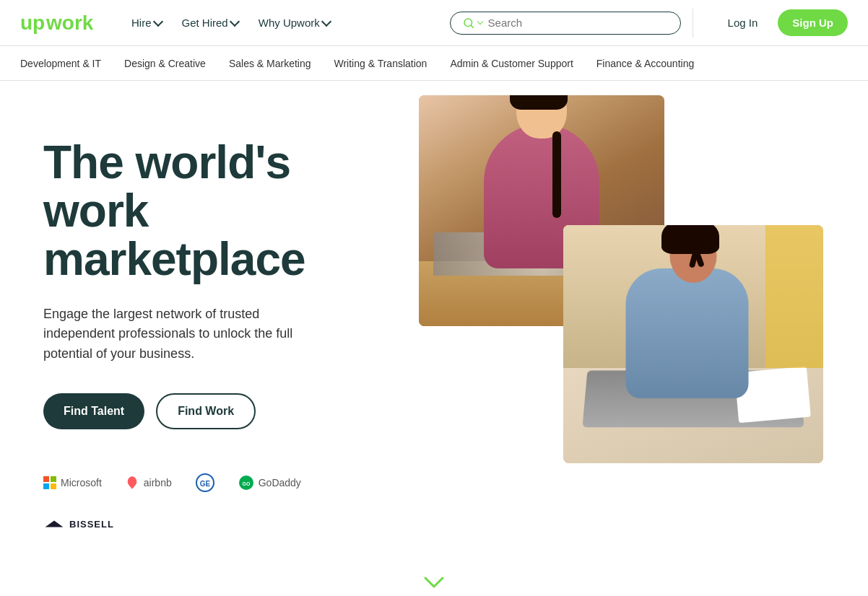  I want to click on svg-text: GE, so click(205, 483).